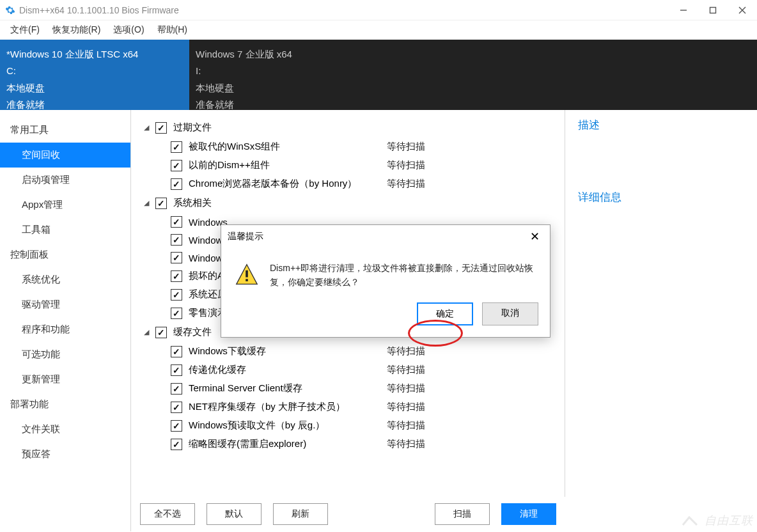 This screenshot has height=532, width=757. What do you see at coordinates (65, 304) in the screenshot?
I see `sidebar-item: 驱动管理` at bounding box center [65, 304].